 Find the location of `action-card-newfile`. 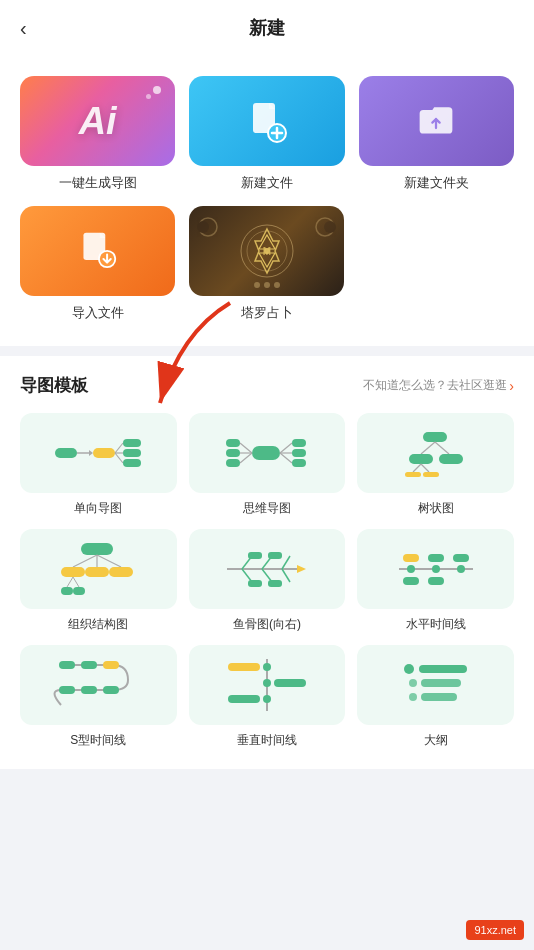

action-card-newfile is located at coordinates (266, 121).